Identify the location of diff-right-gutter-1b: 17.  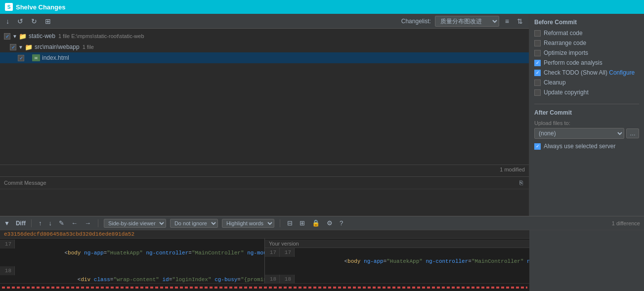
(287, 252).